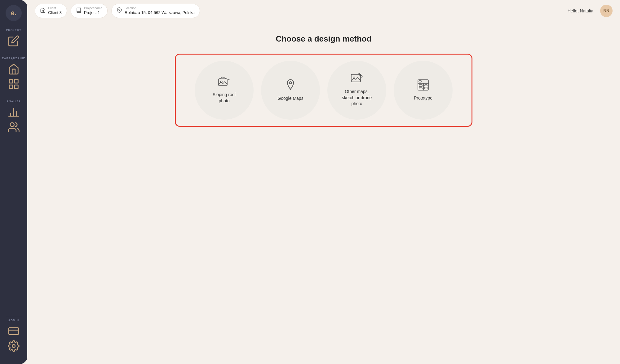 Image resolution: width=620 pixels, height=364 pixels. What do you see at coordinates (357, 79) in the screenshot?
I see `other-maps-icon` at bounding box center [357, 79].